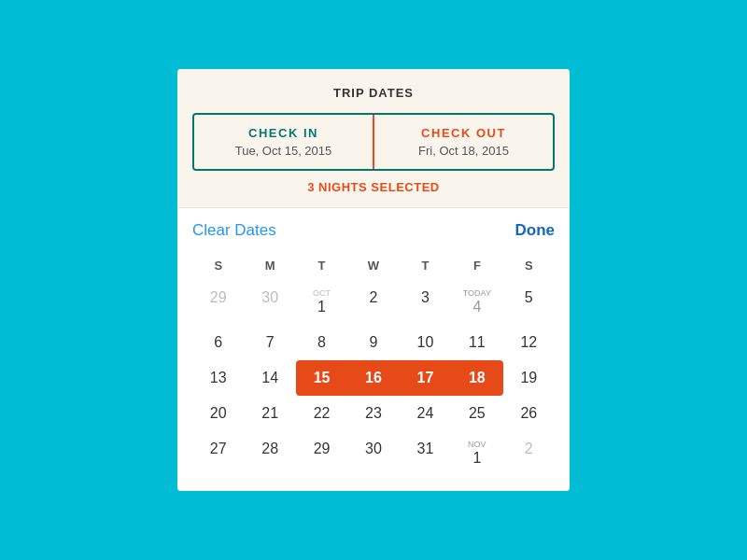  Describe the element at coordinates (269, 265) in the screenshot. I see `day-header-mon: M` at that location.